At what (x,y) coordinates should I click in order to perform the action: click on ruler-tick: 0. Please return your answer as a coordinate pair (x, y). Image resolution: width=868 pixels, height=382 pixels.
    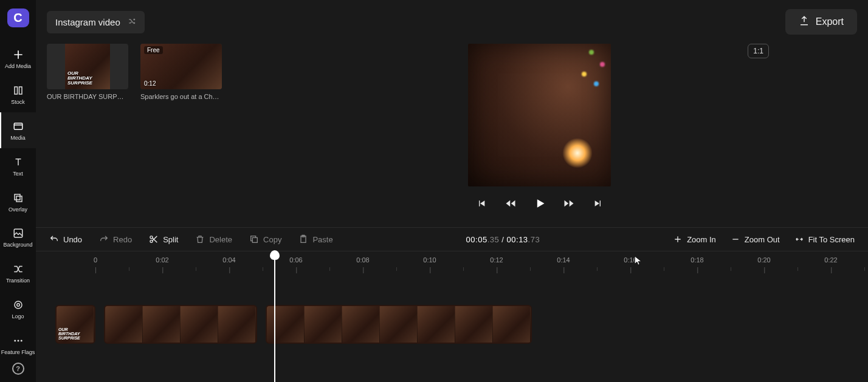
    Looking at the image, I should click on (95, 260).